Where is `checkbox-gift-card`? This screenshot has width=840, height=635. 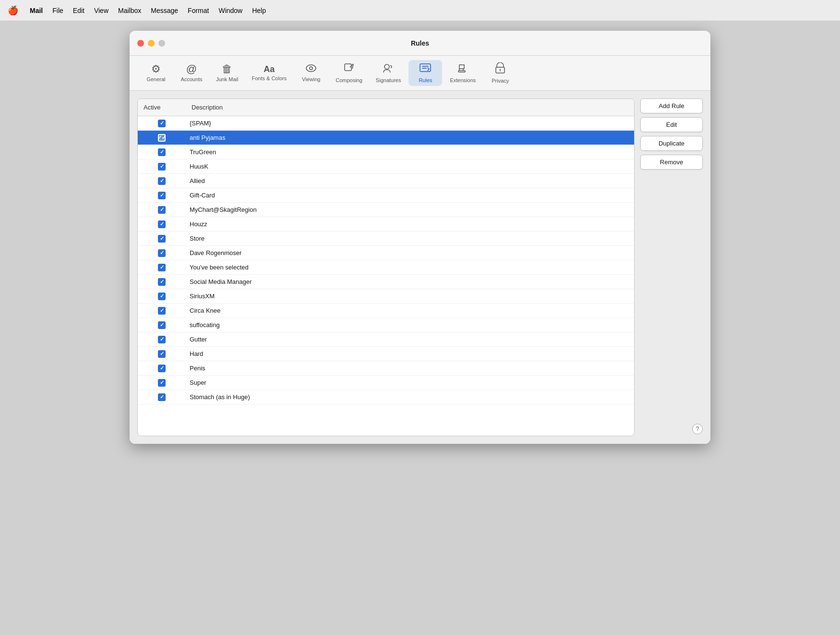
checkbox-gift-card is located at coordinates (162, 195).